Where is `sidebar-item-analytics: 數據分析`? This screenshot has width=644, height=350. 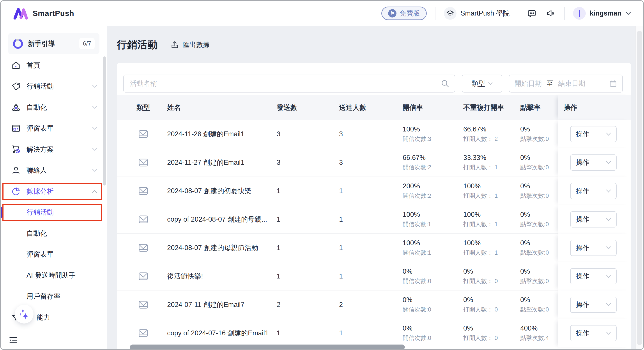 sidebar-item-analytics: 數據分析 is located at coordinates (54, 191).